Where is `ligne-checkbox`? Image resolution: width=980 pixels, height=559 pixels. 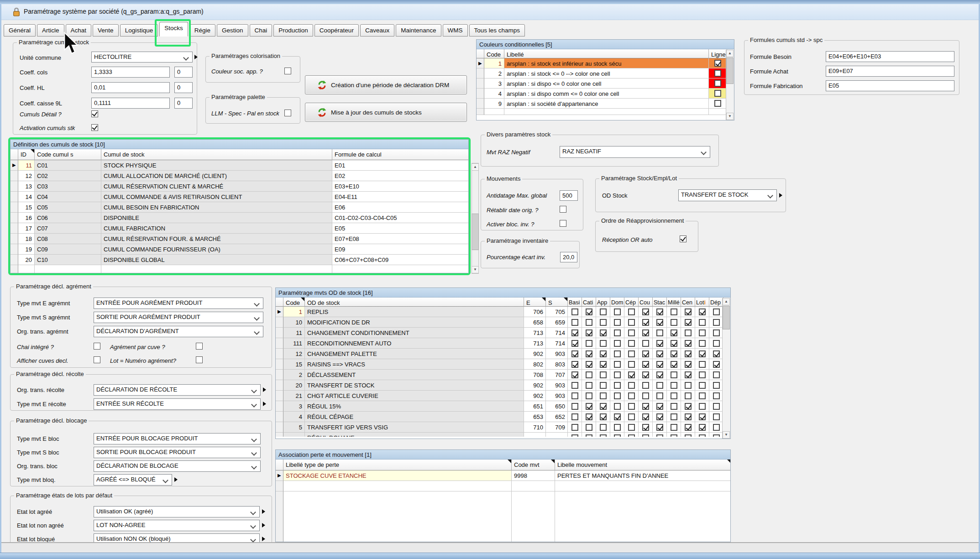 ligne-checkbox is located at coordinates (718, 93).